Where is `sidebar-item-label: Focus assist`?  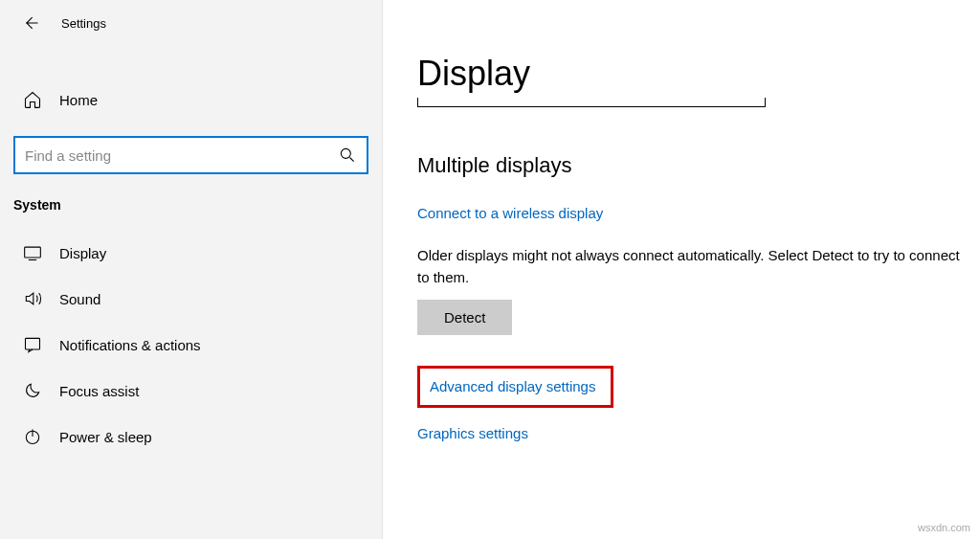
sidebar-item-label: Focus assist is located at coordinates (100, 391).